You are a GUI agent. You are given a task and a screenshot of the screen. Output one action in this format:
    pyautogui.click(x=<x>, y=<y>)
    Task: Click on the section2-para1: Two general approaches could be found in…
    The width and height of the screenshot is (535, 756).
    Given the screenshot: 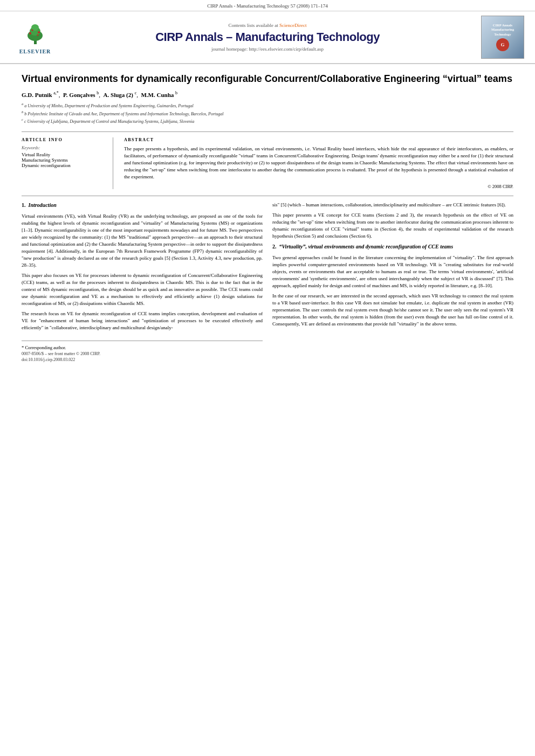 What is the action you would take?
    pyautogui.click(x=393, y=272)
    